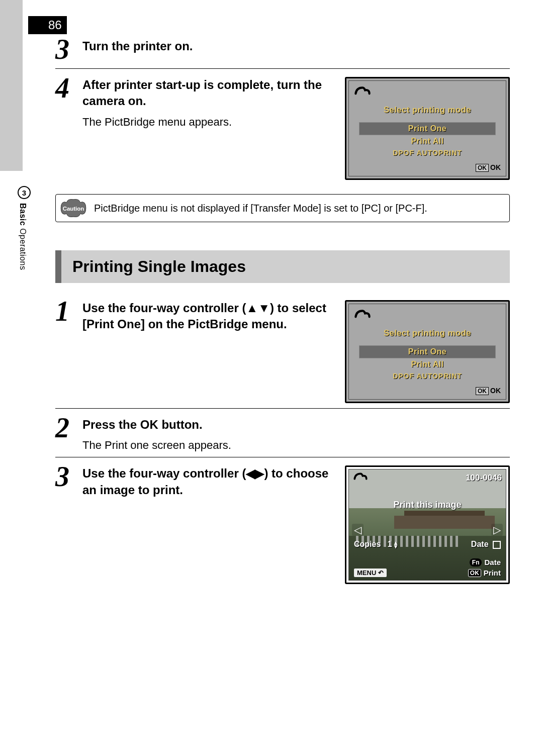 The image size is (543, 756). What do you see at coordinates (283, 266) in the screenshot?
I see `section-heading: Printing Single Images` at bounding box center [283, 266].